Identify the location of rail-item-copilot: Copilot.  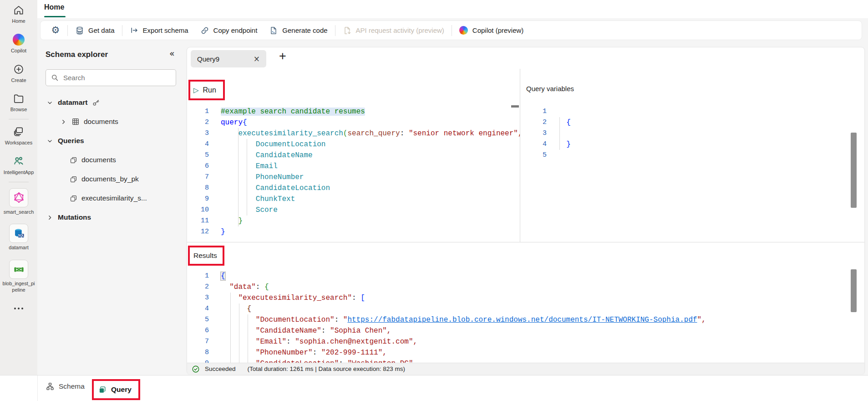
(19, 44).